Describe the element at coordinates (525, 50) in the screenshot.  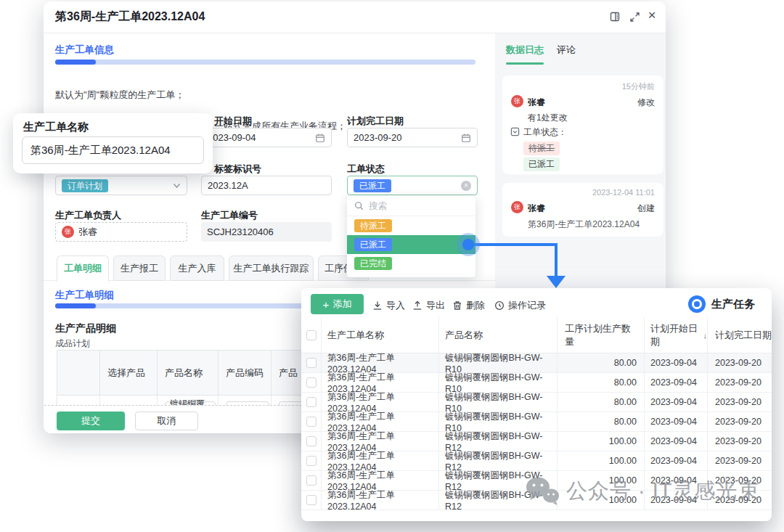
I see `tab-data-log: 数据日志` at that location.